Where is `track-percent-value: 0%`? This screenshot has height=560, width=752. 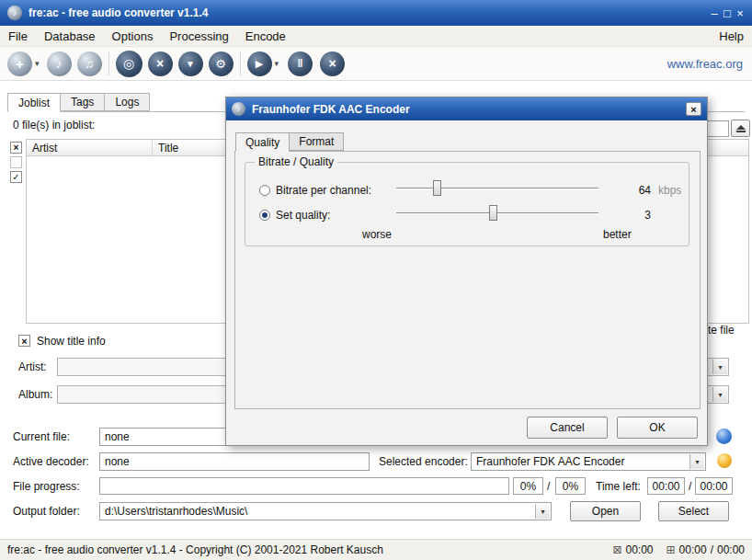
track-percent-value: 0% is located at coordinates (528, 486).